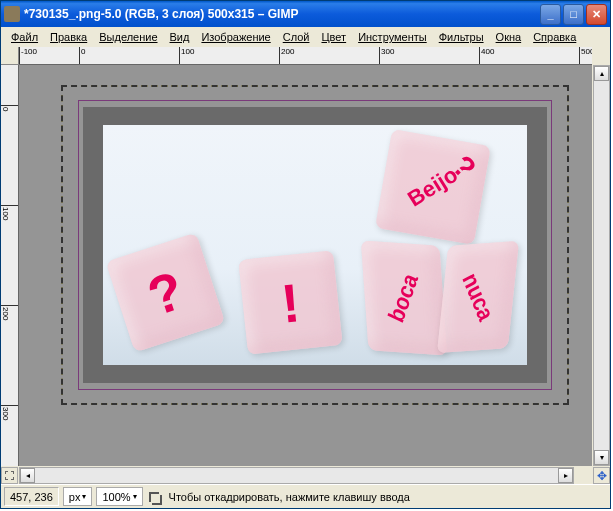  Describe the element at coordinates (180, 37) in the screenshot. I see `menu-view: Вид` at that location.